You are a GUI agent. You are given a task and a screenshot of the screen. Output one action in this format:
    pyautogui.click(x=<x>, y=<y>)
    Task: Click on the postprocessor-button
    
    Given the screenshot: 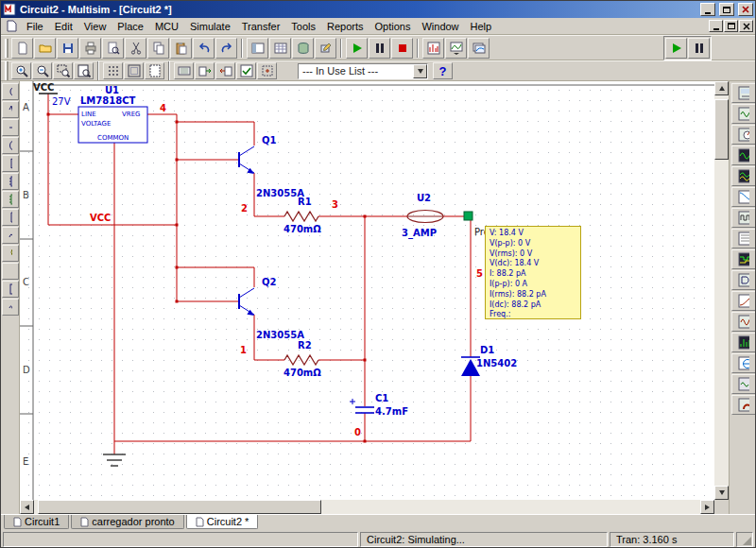 What is the action you would take?
    pyautogui.click(x=478, y=48)
    